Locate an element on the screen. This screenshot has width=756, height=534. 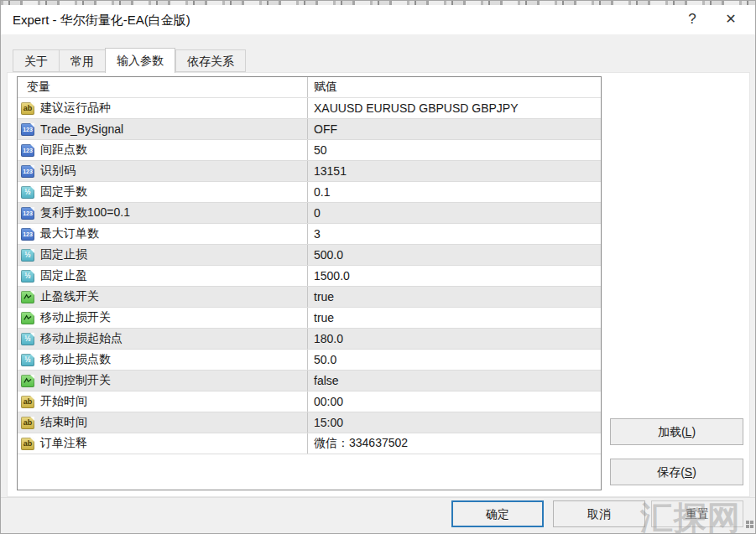
param-value: 1500.0 is located at coordinates (455, 276).